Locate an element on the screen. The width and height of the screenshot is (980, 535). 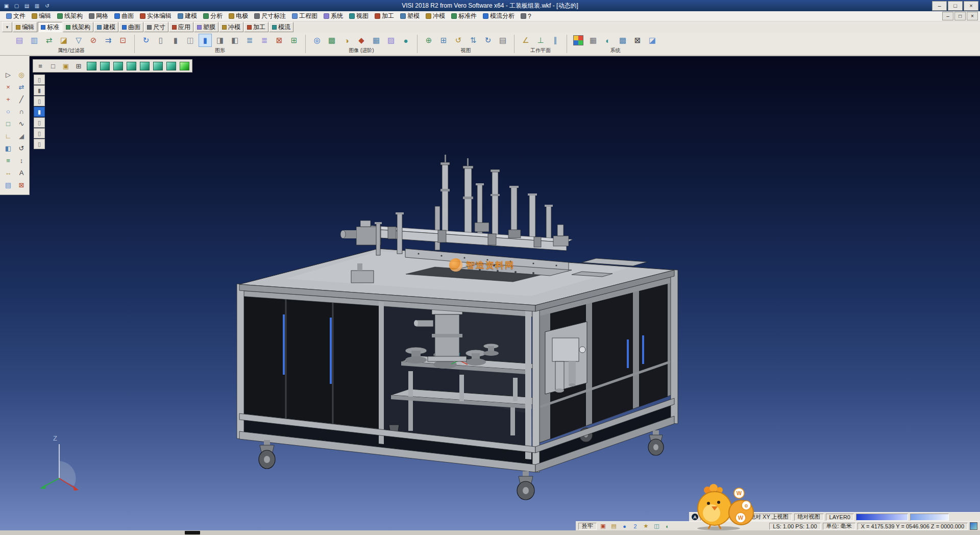
grid-view-icon: ⊞ is located at coordinates (79, 66).